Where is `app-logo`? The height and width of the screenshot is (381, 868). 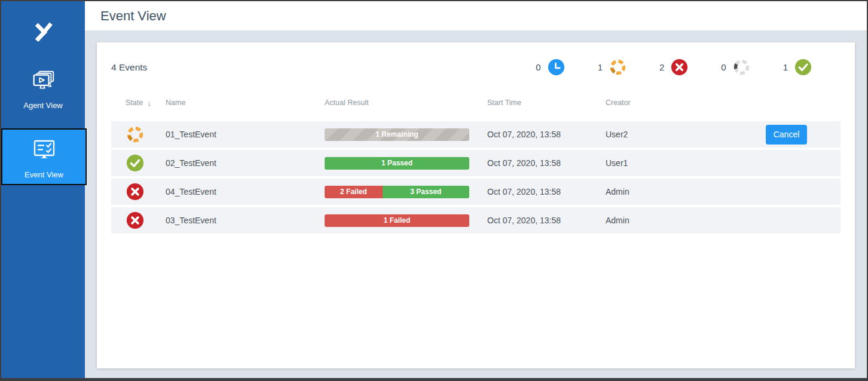
app-logo is located at coordinates (43, 33).